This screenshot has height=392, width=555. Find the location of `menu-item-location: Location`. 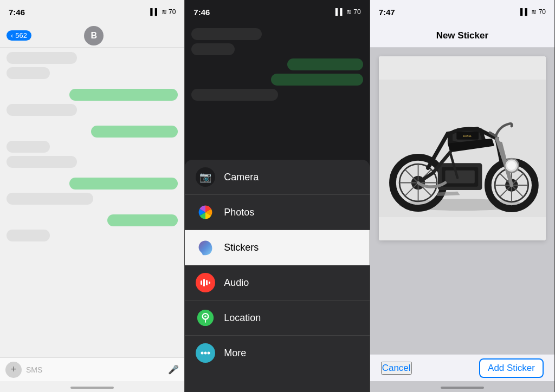

menu-item-location: Location is located at coordinates (277, 318).